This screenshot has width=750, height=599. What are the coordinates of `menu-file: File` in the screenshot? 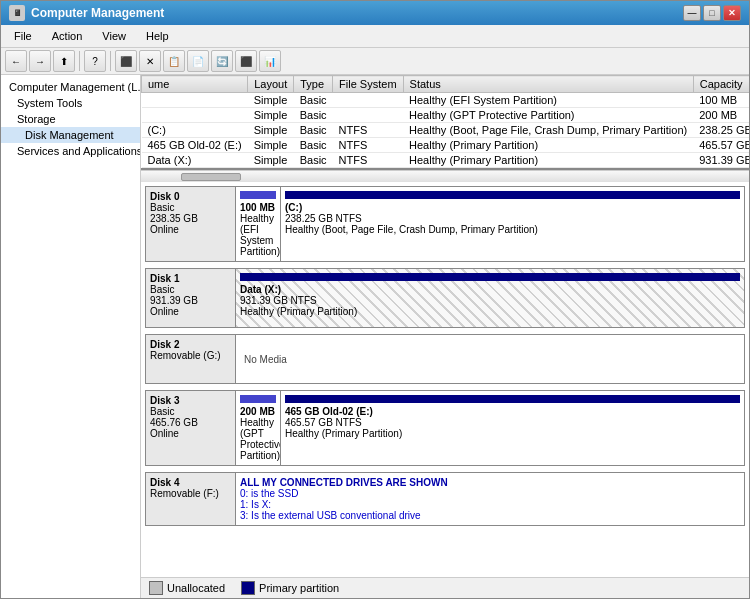 It's located at (23, 36).